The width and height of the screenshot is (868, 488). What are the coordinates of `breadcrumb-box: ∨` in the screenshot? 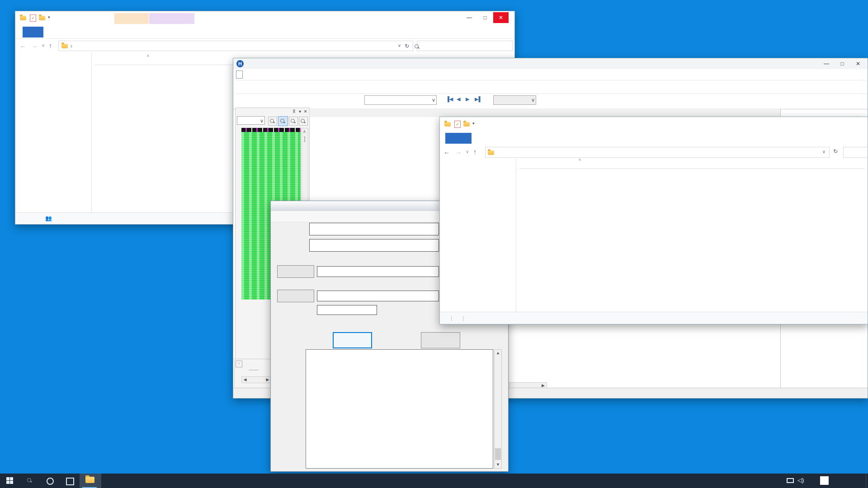 It's located at (657, 152).